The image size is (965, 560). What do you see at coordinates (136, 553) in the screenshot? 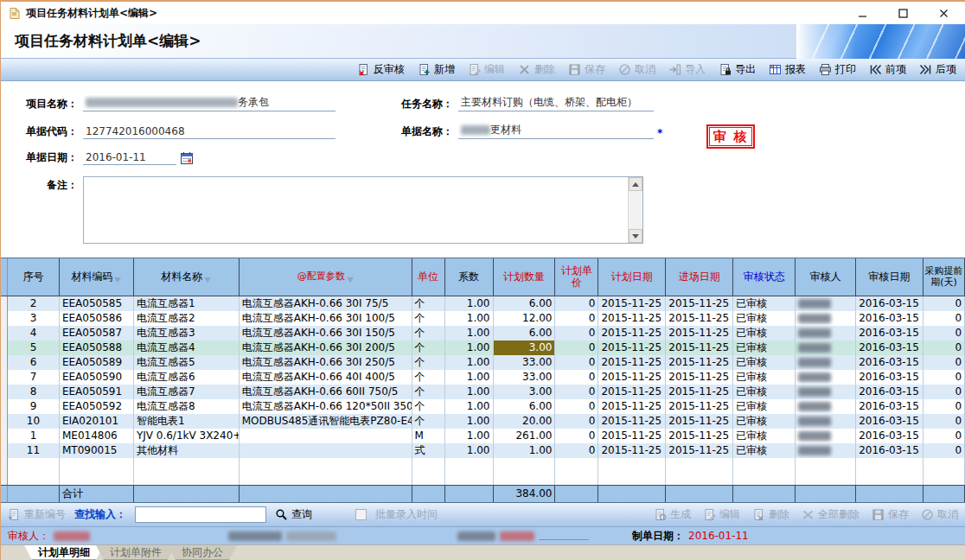
I see `tab-plan-attachment: 计划单附件` at bounding box center [136, 553].